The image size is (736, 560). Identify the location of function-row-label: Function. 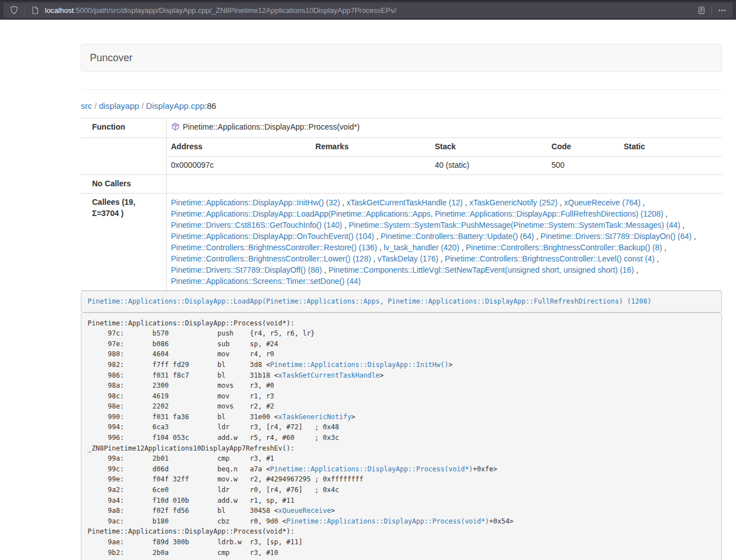
(124, 128).